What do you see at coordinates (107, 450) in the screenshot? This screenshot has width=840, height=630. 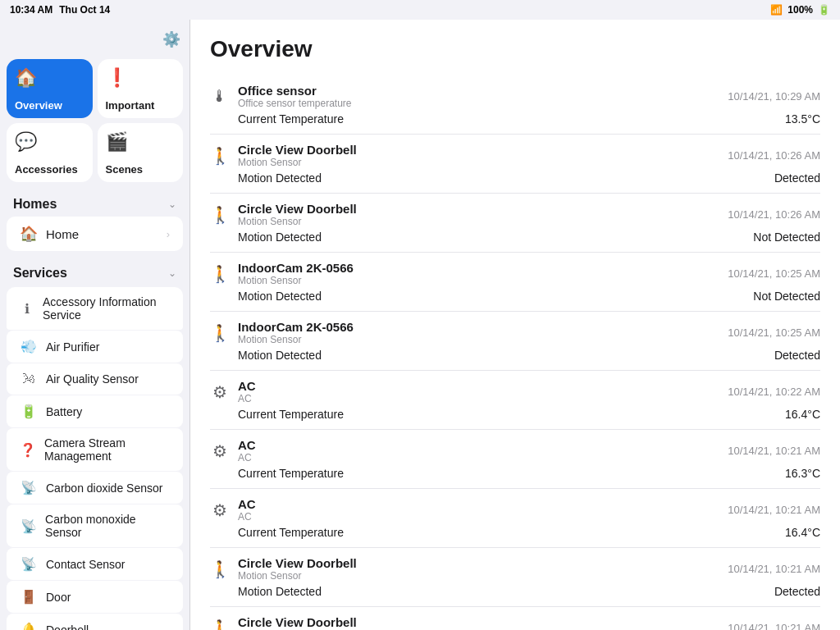 I see `service-label-4: Camera Stream Management` at bounding box center [107, 450].